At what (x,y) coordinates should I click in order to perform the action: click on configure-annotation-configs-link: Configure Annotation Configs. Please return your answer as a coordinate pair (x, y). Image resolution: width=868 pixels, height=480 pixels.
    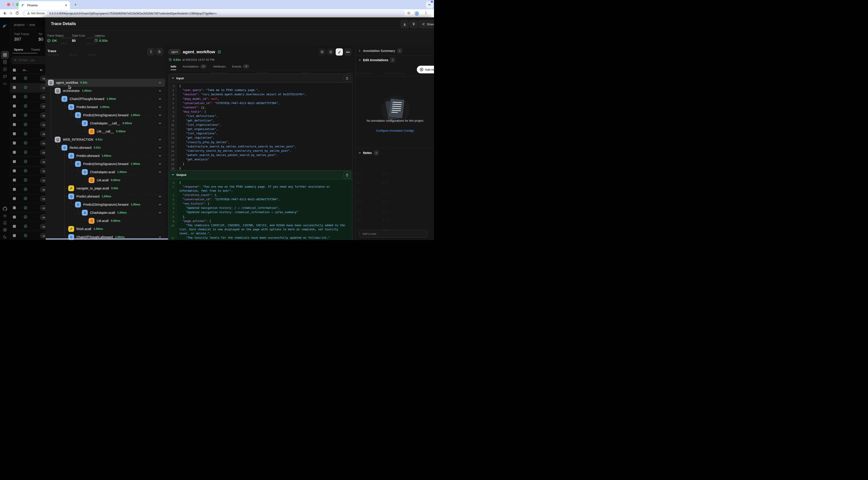
    Looking at the image, I should click on (395, 131).